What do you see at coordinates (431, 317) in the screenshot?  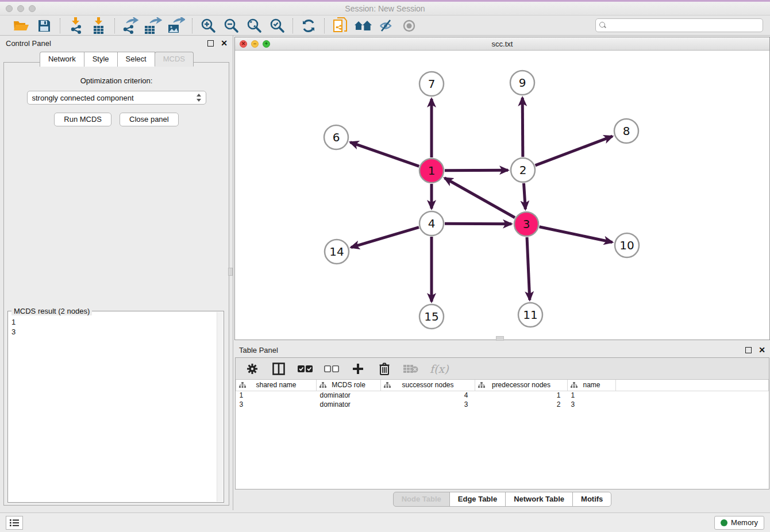 I see `svg-text: 15` at bounding box center [431, 317].